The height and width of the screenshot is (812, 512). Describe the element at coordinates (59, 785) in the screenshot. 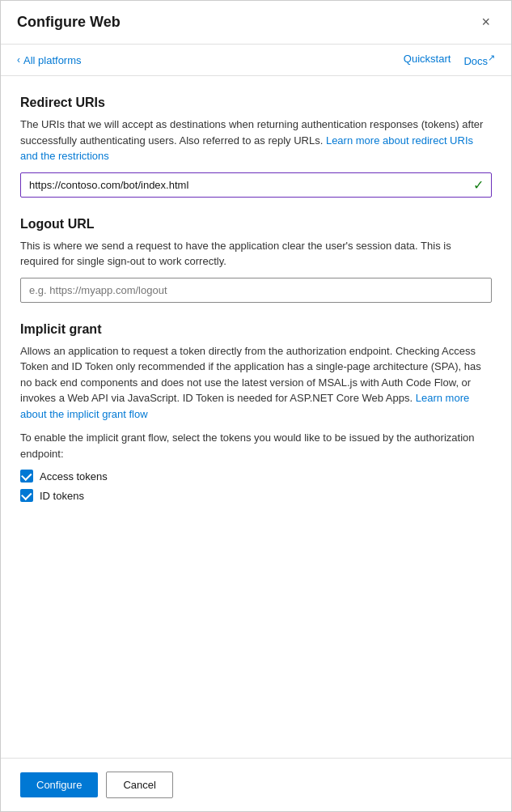

I see `configure-button: Configure` at that location.